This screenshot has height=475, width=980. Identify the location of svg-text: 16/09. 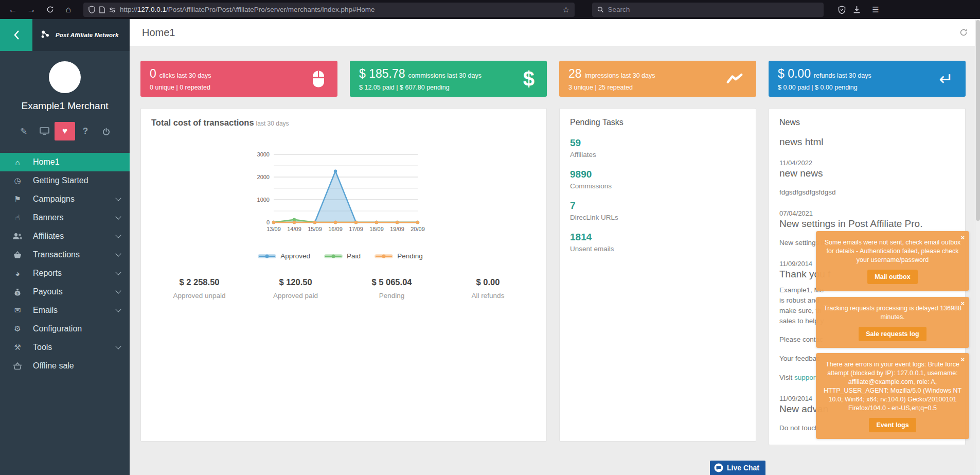
(335, 229).